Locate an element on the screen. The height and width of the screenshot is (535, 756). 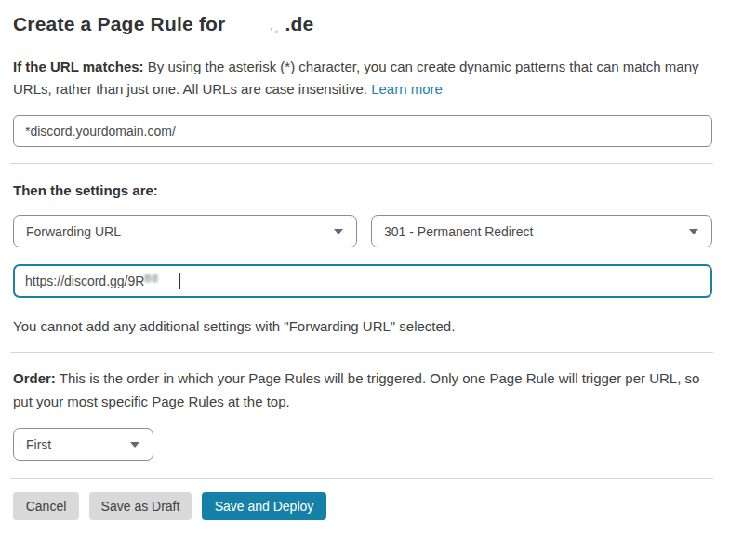
order-description-text: This is the order in which your Page Rul… is located at coordinates (356, 390).